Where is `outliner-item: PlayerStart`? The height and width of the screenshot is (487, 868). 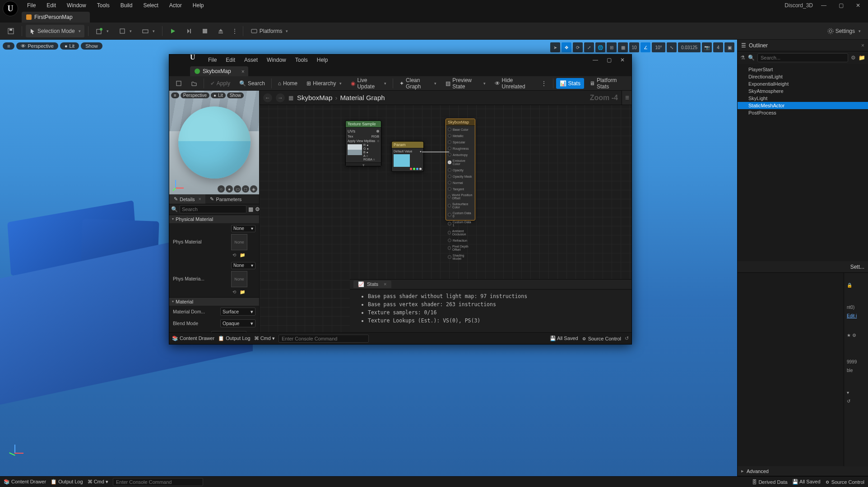 outliner-item: PlayerStart is located at coordinates (803, 69).